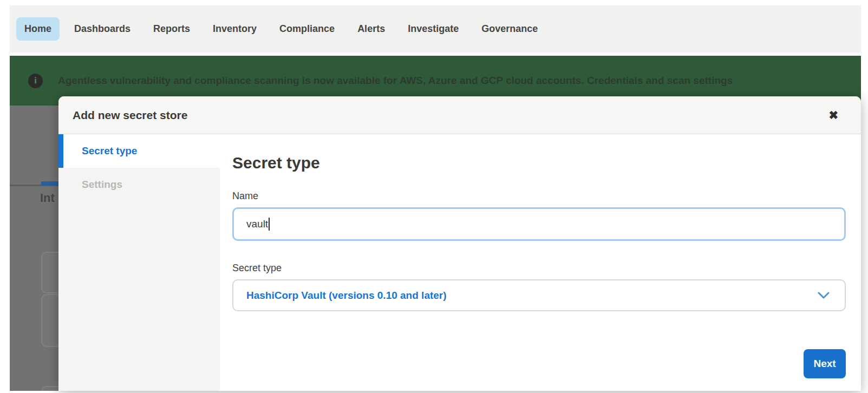 The width and height of the screenshot is (868, 393). Describe the element at coordinates (824, 296) in the screenshot. I see `chevron-down-icon` at that location.